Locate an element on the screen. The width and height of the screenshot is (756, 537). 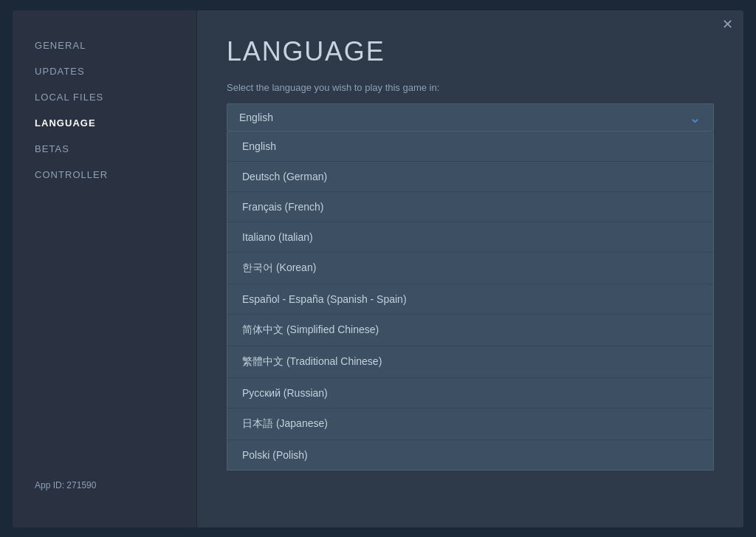
subtitle: Select the language you wish to play thi… is located at coordinates (470, 87).